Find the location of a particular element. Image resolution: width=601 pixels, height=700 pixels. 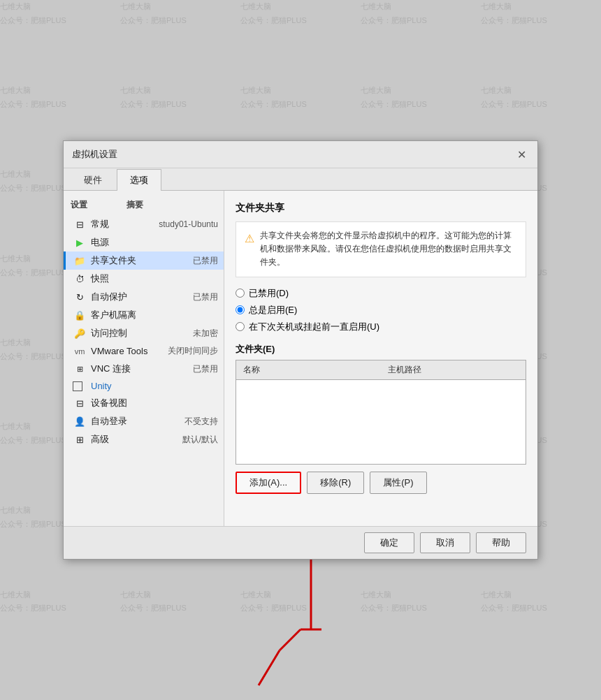

section-title: 文件夹共享 is located at coordinates (381, 208).